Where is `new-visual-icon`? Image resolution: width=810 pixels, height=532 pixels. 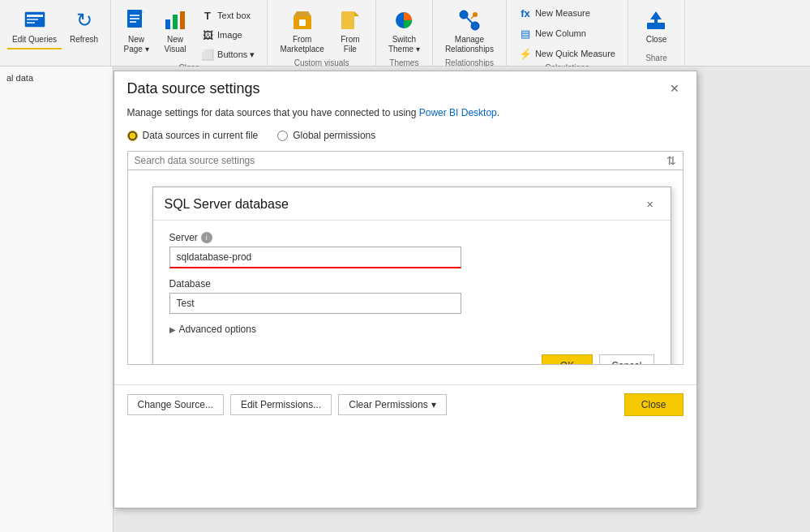 new-visual-icon is located at coordinates (175, 20).